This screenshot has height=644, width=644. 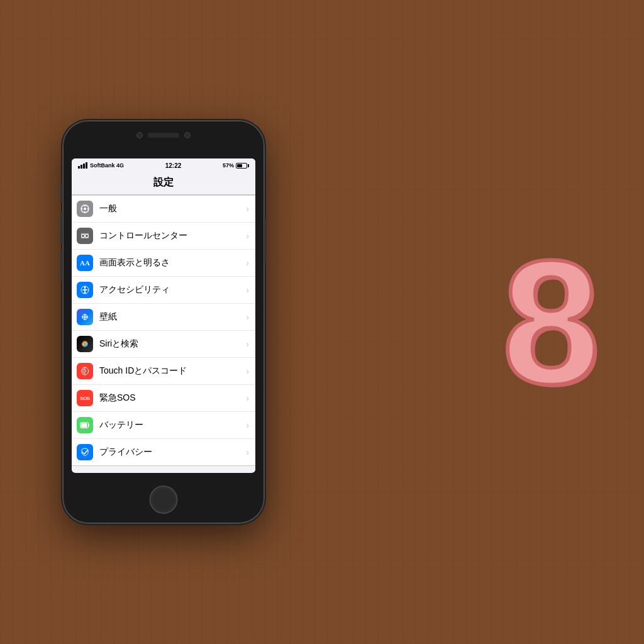 I want to click on settings-item-general: 一般 ›, so click(x=164, y=209).